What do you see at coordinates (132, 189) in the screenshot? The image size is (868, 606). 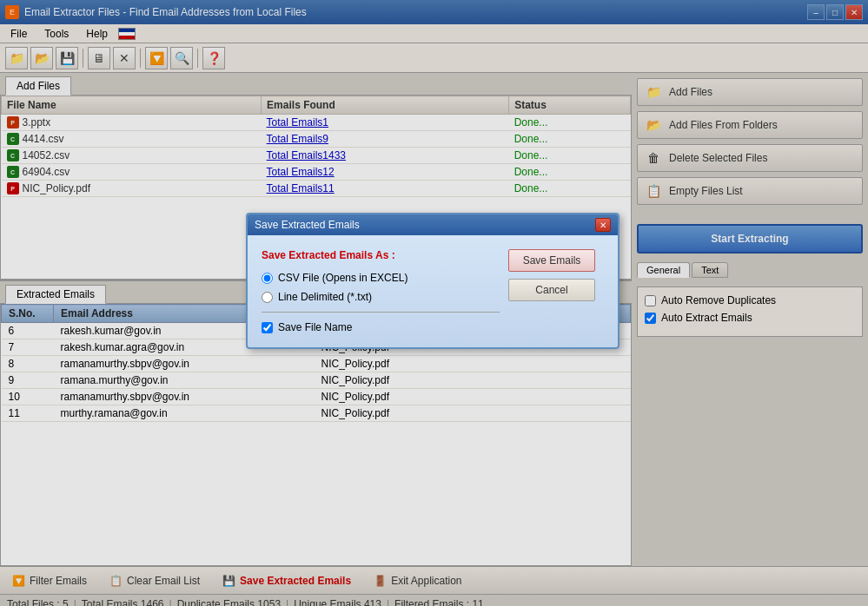 I see `file-name-cell: P NIC_Policy.pdf` at bounding box center [132, 189].